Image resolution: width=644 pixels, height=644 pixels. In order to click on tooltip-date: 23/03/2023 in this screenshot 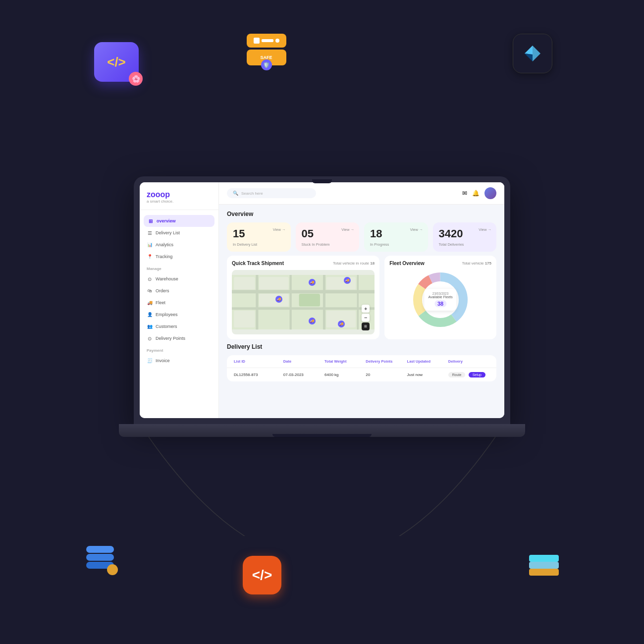, I will do `click(440, 293)`.